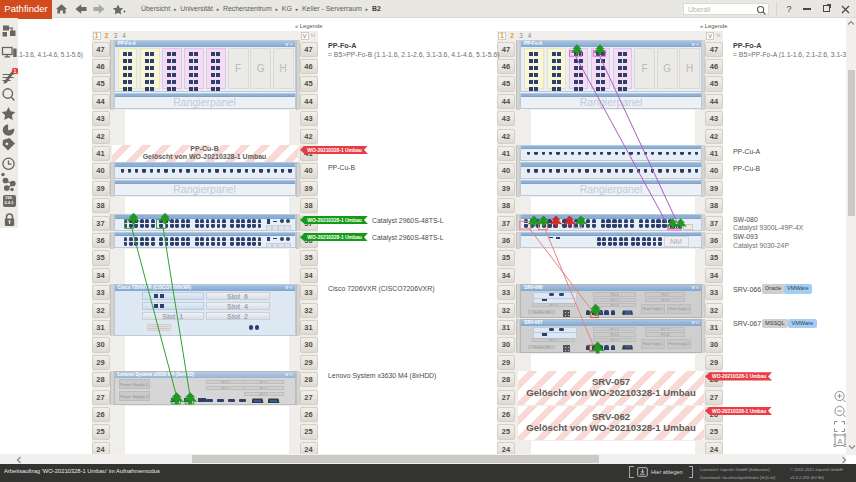 The height and width of the screenshot is (482, 856). Describe the element at coordinates (840, 442) in the screenshot. I see `svg-text: A` at that location.